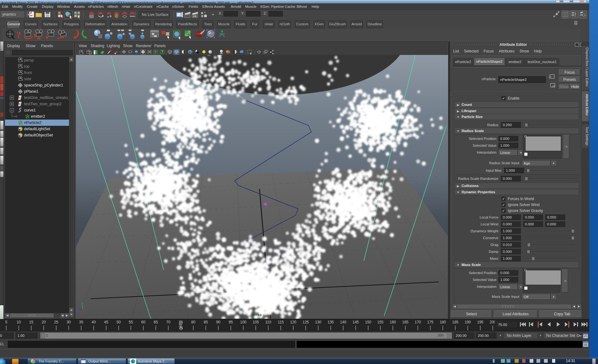 Image resolution: width=598 pixels, height=364 pixels. I want to click on svg-text: 80, so click(193, 322).